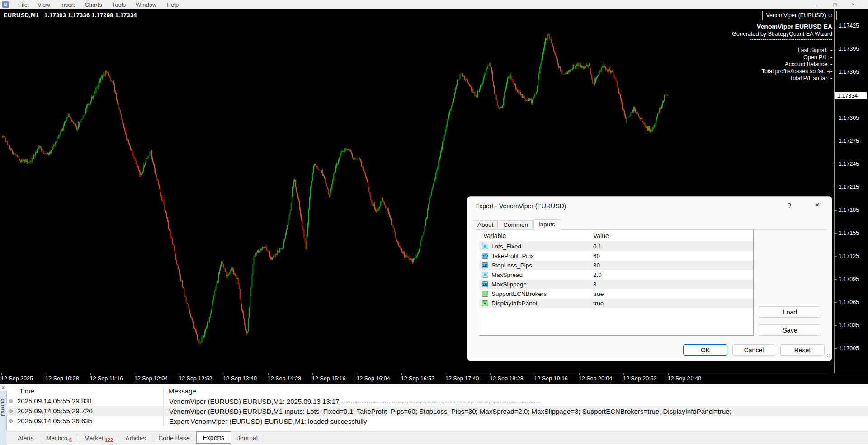 The width and height of the screenshot is (868, 445). Describe the element at coordinates (506, 247) in the screenshot. I see `param-name: Lots_Fixed` at that location.